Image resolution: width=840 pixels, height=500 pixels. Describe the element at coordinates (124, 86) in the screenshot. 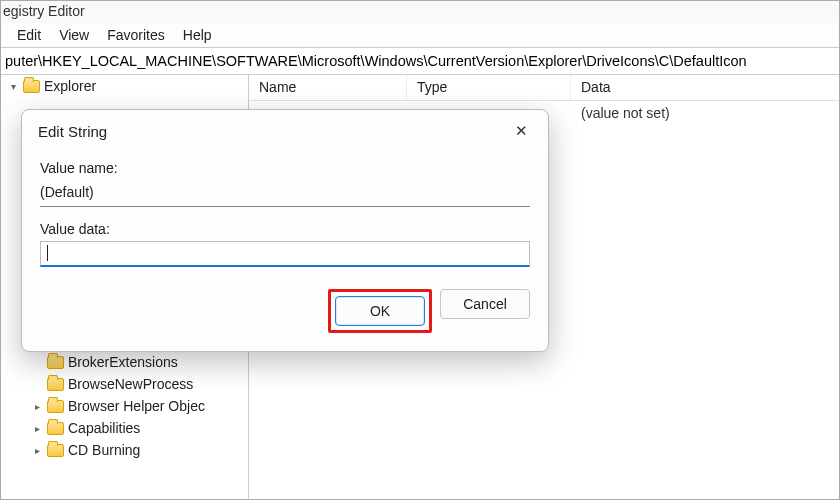

I see `tree-item-explorer: ▾ Explorer` at that location.